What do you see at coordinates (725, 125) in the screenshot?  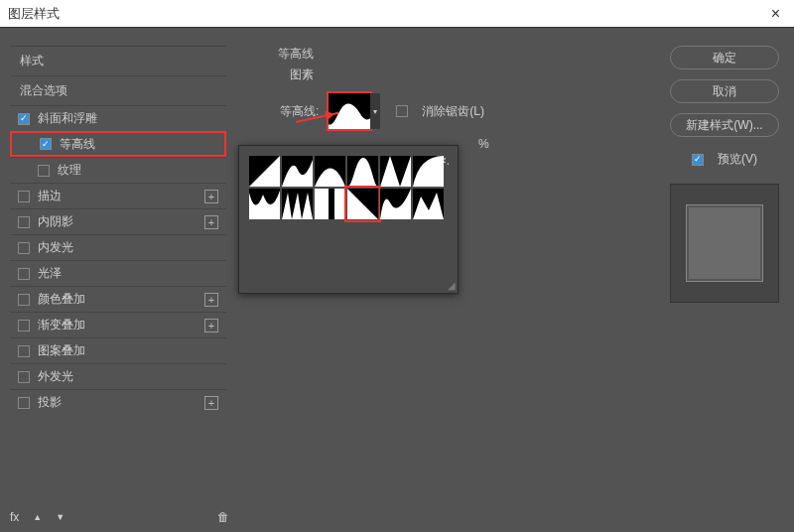 I see `new-style-button: 新建样式(W)...` at bounding box center [725, 125].